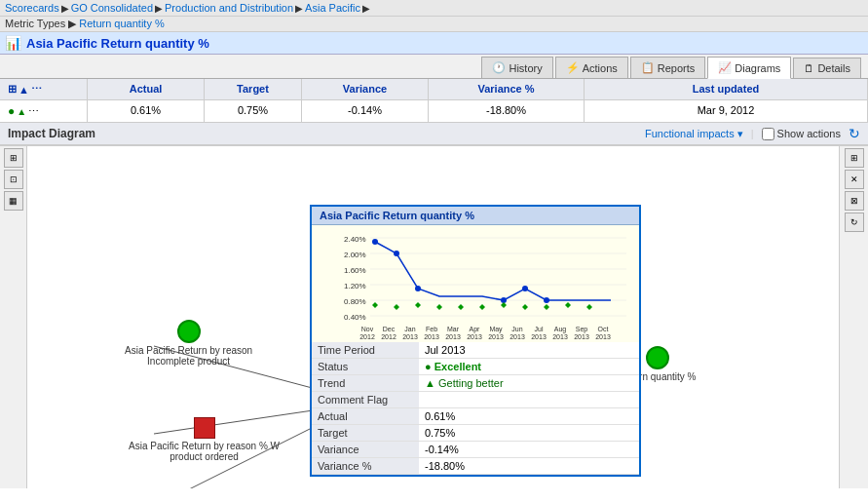 Image resolution: width=868 pixels, height=503 pixels. What do you see at coordinates (432, 329) in the screenshot?
I see `svg-text: Feb` at bounding box center [432, 329].